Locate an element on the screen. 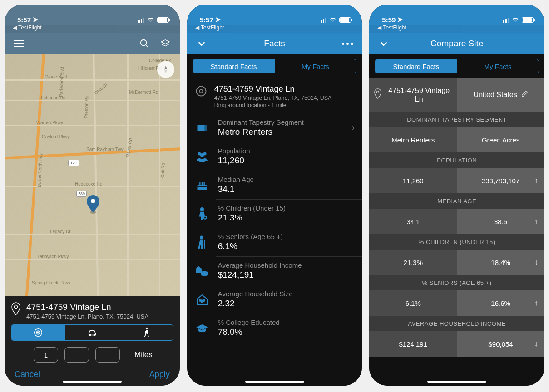 The height and width of the screenshot is (392, 549). status-bar: 5:59➤ is located at coordinates (457, 15).